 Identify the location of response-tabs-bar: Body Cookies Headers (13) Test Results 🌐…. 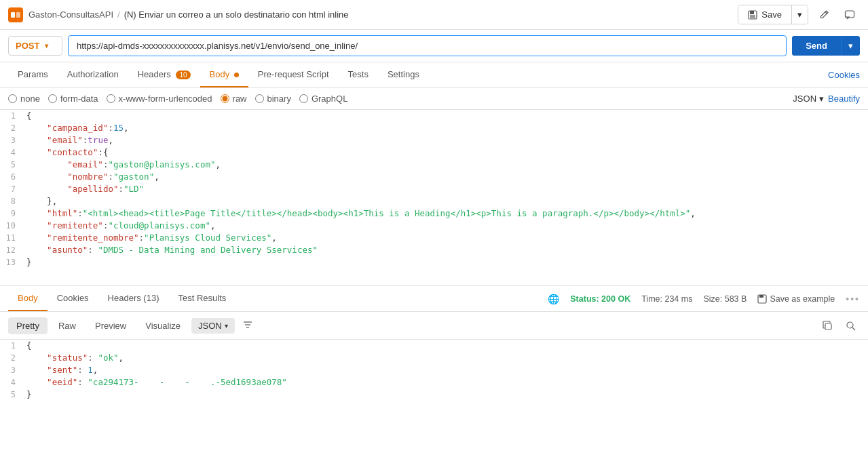
(434, 299).